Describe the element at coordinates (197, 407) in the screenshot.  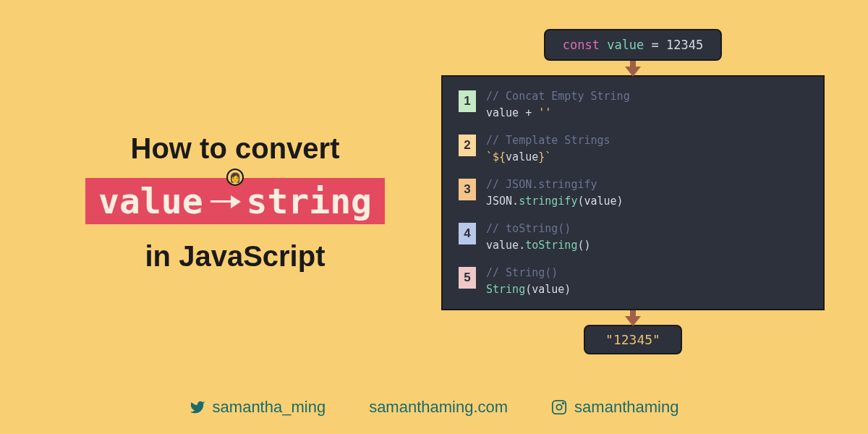
I see `twitter-icon` at that location.